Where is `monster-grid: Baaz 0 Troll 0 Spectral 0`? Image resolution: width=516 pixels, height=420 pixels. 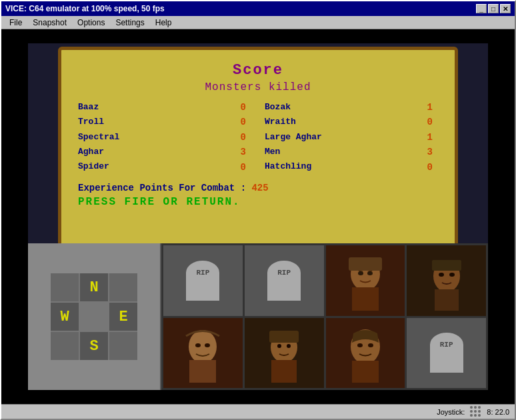
monster-grid: Baaz 0 Troll 0 Spectral 0 is located at coordinates (258, 137).